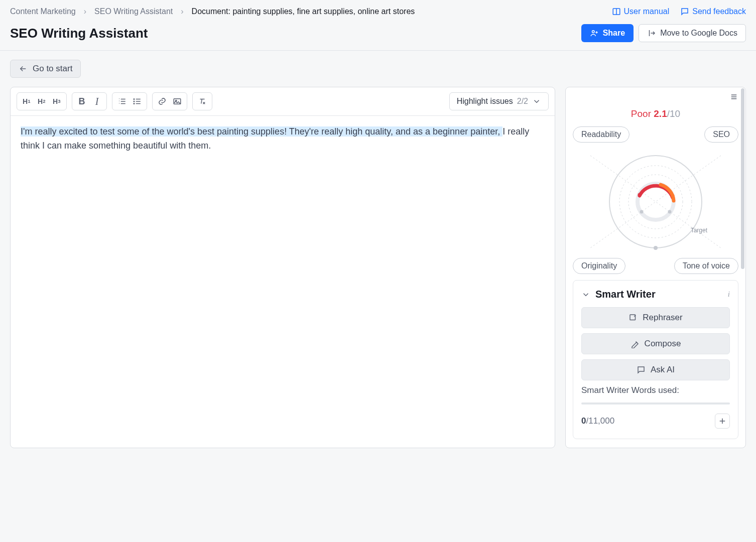  What do you see at coordinates (656, 202) in the screenshot?
I see `radar-chart: Target` at bounding box center [656, 202].